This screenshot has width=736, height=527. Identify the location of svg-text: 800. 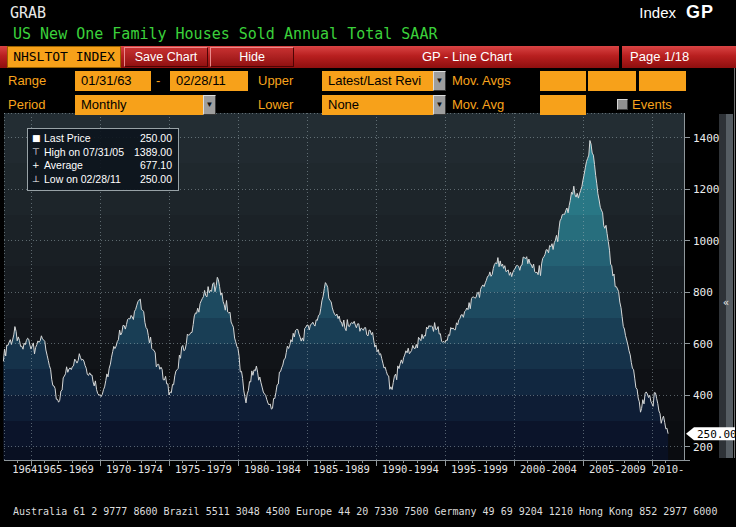
(703, 292).